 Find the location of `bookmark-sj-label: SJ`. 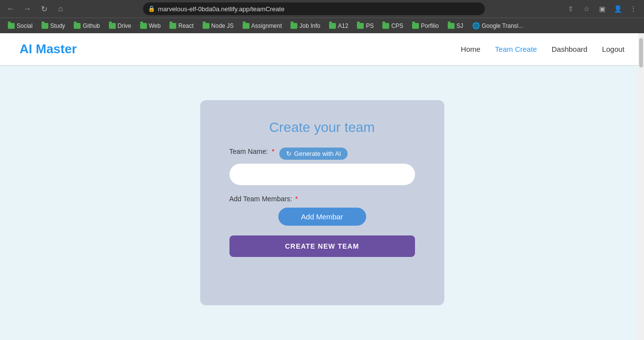

bookmark-sj-label: SJ is located at coordinates (460, 26).